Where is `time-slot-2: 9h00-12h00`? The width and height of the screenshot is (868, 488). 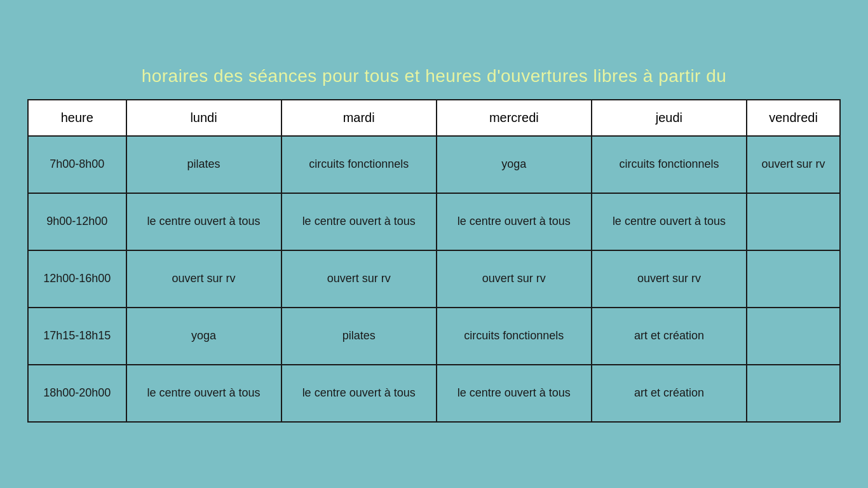 time-slot-2: 9h00-12h00 is located at coordinates (78, 222).